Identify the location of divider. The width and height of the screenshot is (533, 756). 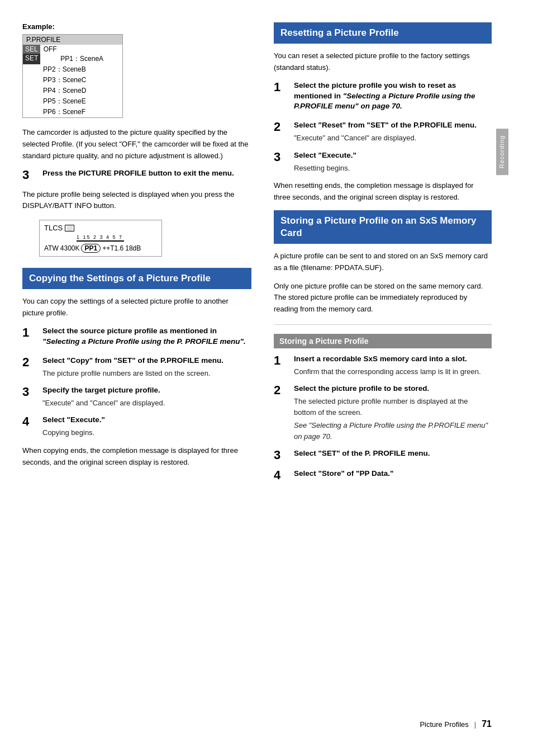
(383, 324).